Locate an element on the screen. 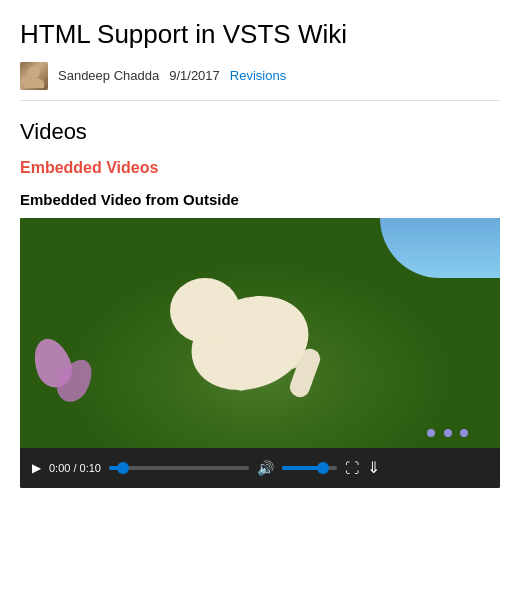 The image size is (520, 607). author-name: Sandeep Chadda is located at coordinates (108, 76).